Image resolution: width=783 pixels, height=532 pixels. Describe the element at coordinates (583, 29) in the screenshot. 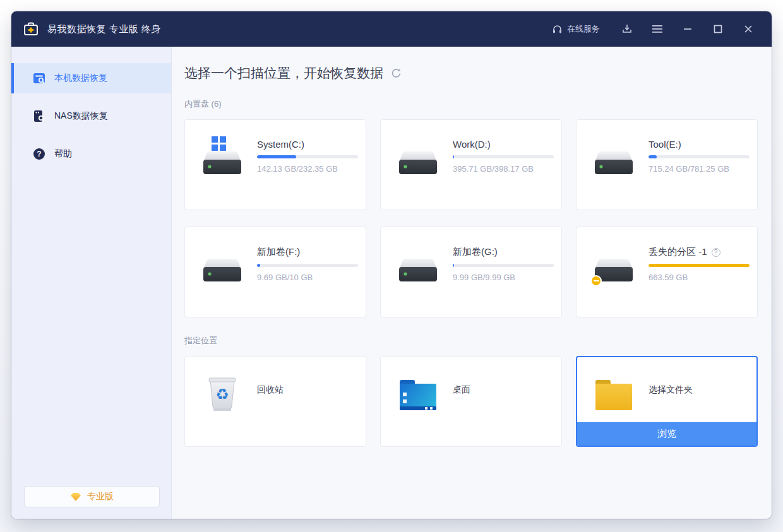

I see `online-service-label: 在线服务` at that location.